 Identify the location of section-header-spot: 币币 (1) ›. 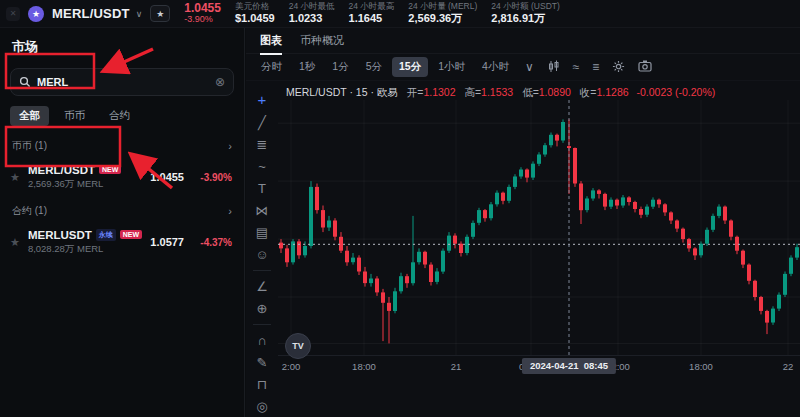
(122, 144).